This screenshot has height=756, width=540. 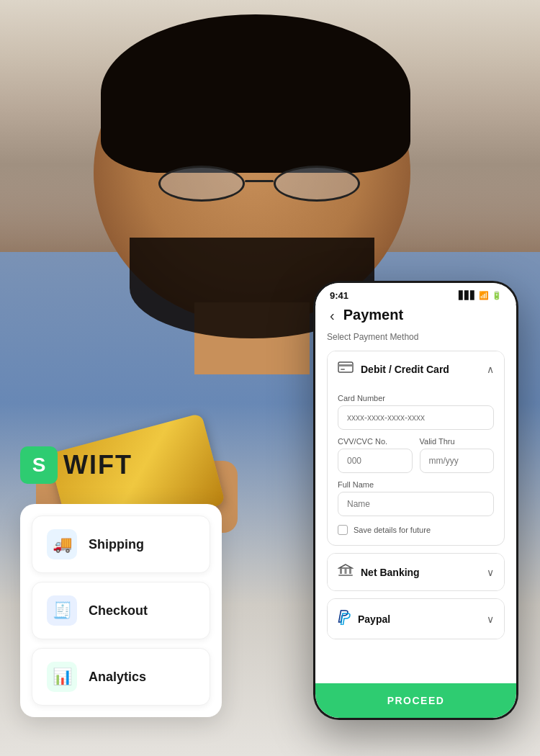 I want to click on shipping-card: 🚚 Shipping, so click(x=121, y=544).